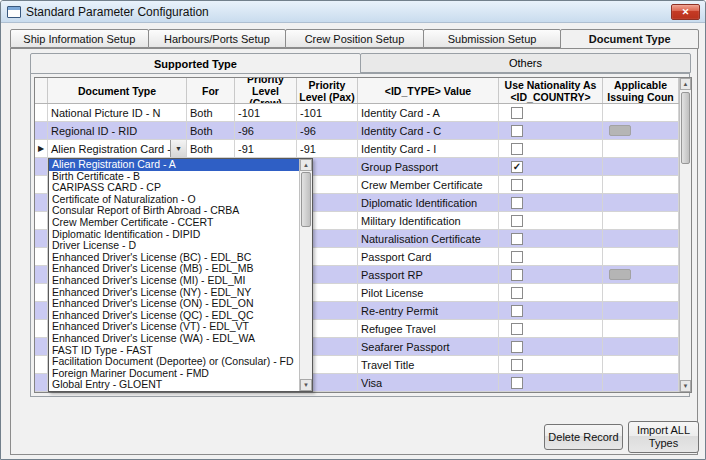  Describe the element at coordinates (428, 329) in the screenshot. I see `cell-id-type-value: Refugee Travel` at that location.